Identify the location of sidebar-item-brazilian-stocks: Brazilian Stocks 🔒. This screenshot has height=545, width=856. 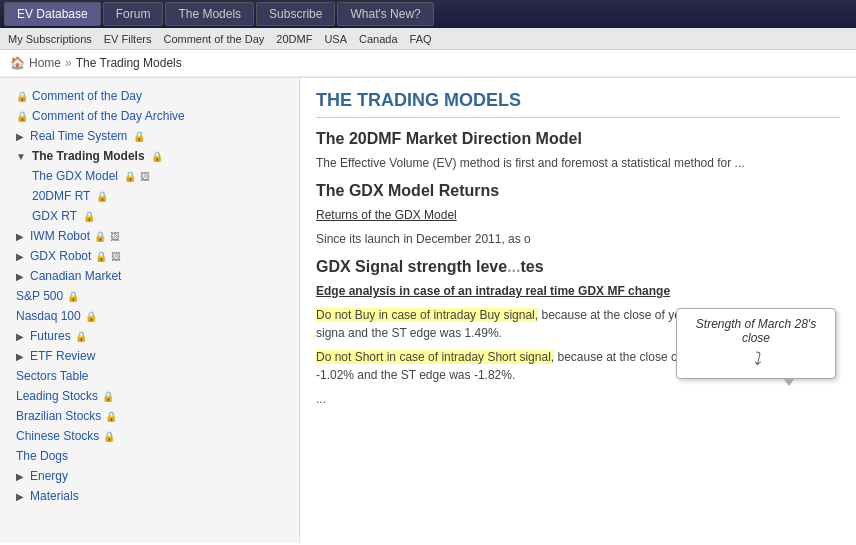
(150, 416).